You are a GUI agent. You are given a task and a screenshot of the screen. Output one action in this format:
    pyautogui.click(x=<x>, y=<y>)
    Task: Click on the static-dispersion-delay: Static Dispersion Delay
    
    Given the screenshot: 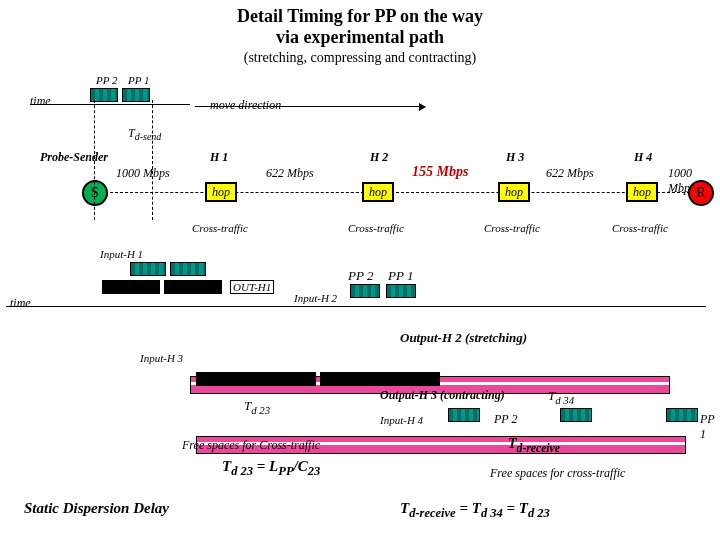 What is the action you would take?
    pyautogui.click(x=96, y=508)
    